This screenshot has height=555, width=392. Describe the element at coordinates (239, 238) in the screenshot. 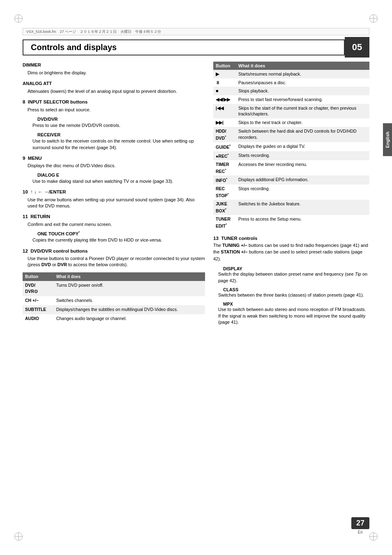

I see `tuner-section-title: TUNER controls` at that location.